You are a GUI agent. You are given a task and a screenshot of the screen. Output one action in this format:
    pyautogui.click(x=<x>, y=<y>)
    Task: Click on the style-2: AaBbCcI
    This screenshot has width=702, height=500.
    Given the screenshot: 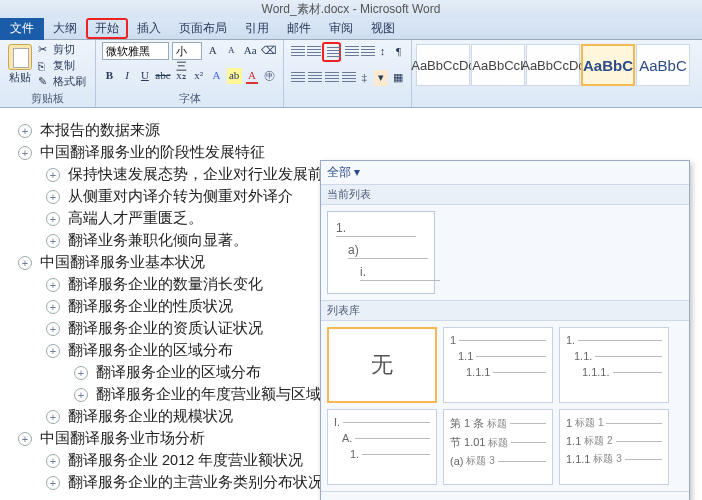 What is the action you would take?
    pyautogui.click(x=498, y=65)
    